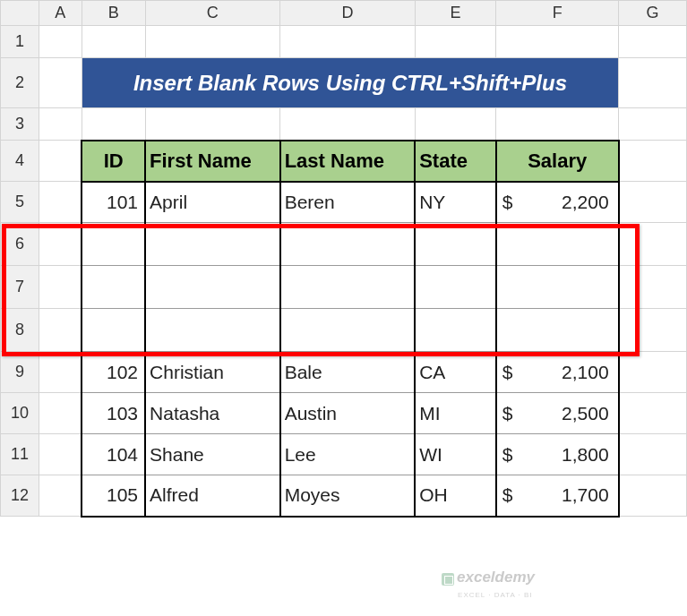  Describe the element at coordinates (20, 124) in the screenshot. I see `row-head-3: 3` at that location.